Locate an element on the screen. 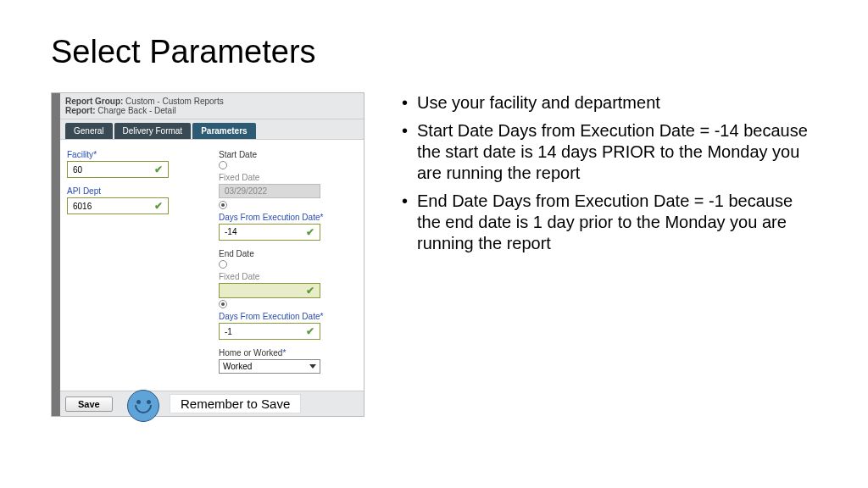  tab-bar: General Delivery Format Parameters is located at coordinates (212, 129).